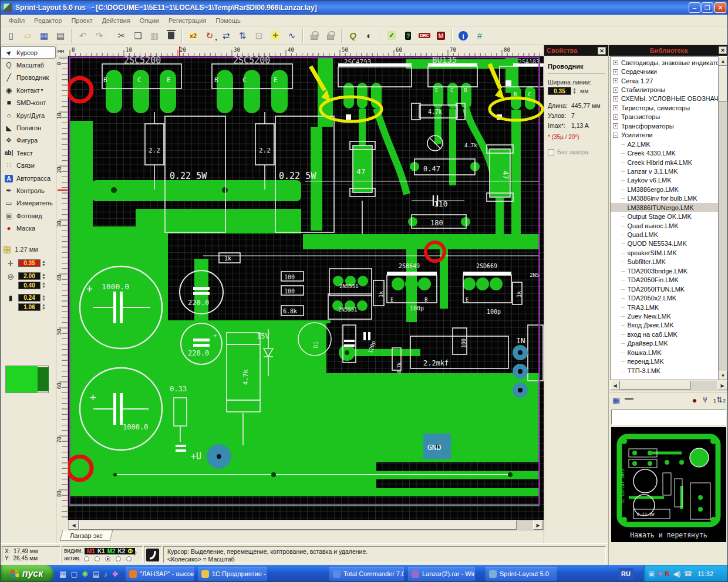 This screenshot has width=728, height=582. I want to click on title-bar: Sprint-Layout 5.0 rus - [C:\DOCUME~1\5E1…, so click(364, 8).